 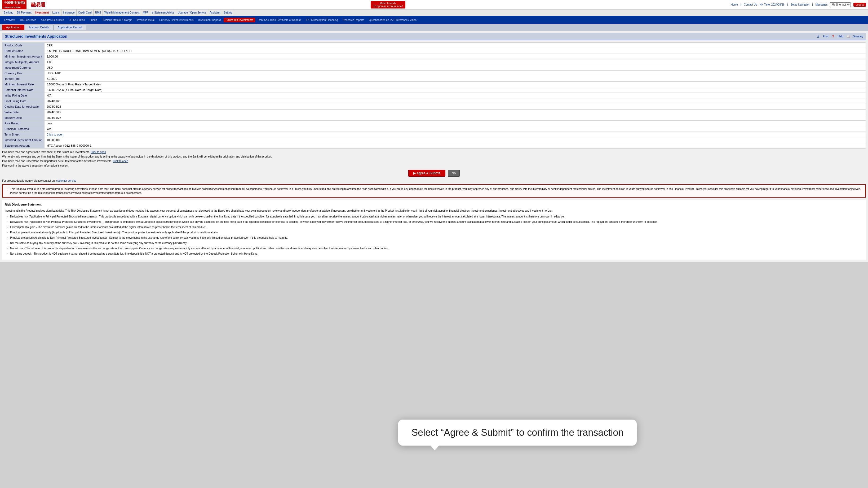 I want to click on form-row: Minimum Interest Rate3.50000%p.a (If Fin…, so click(x=434, y=84).